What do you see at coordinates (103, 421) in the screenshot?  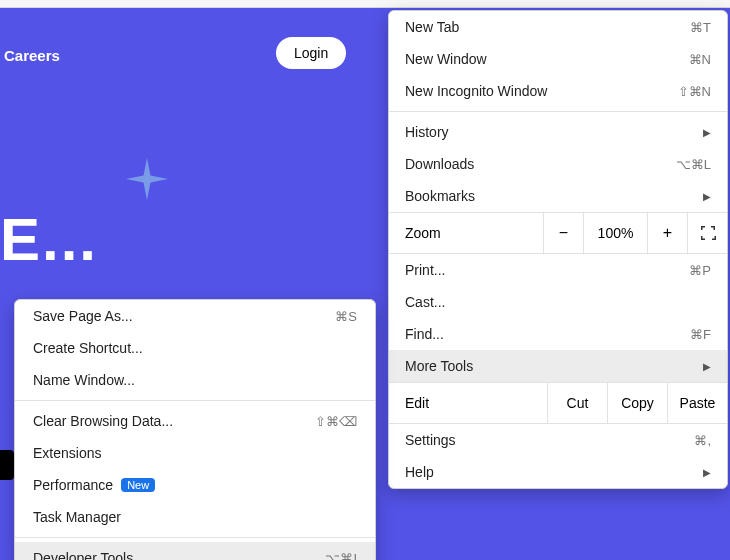 I see `menu-label: Clear Browsing Data...` at bounding box center [103, 421].